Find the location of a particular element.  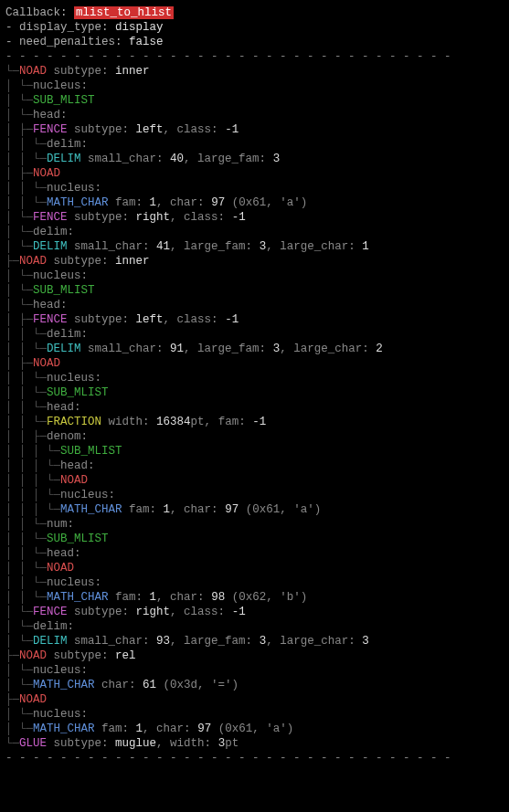

noad-2-fraction-num: │ │ └─num: is located at coordinates (254, 524).